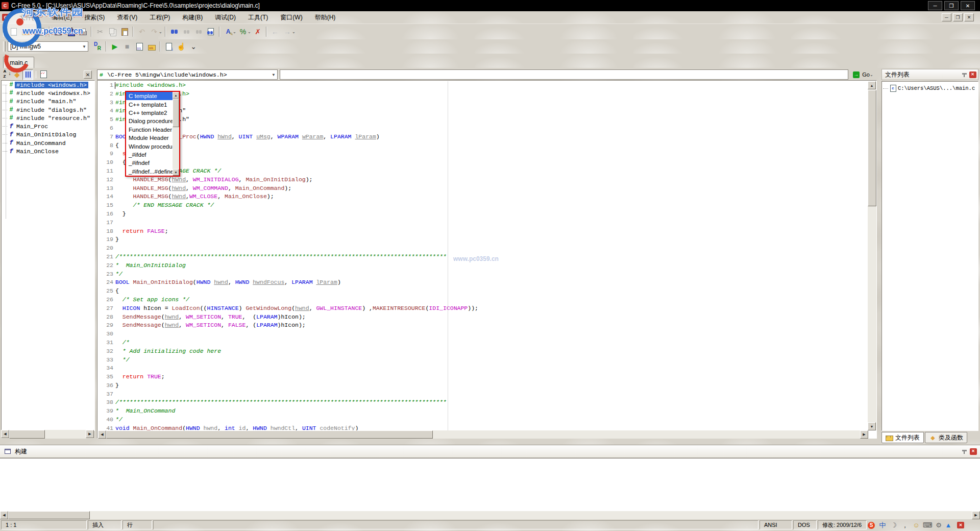  Describe the element at coordinates (483, 283) in the screenshot. I see `code-line: 24BOOL Main_OnInitDialog(HWND hwnd, HWND…` at that location.